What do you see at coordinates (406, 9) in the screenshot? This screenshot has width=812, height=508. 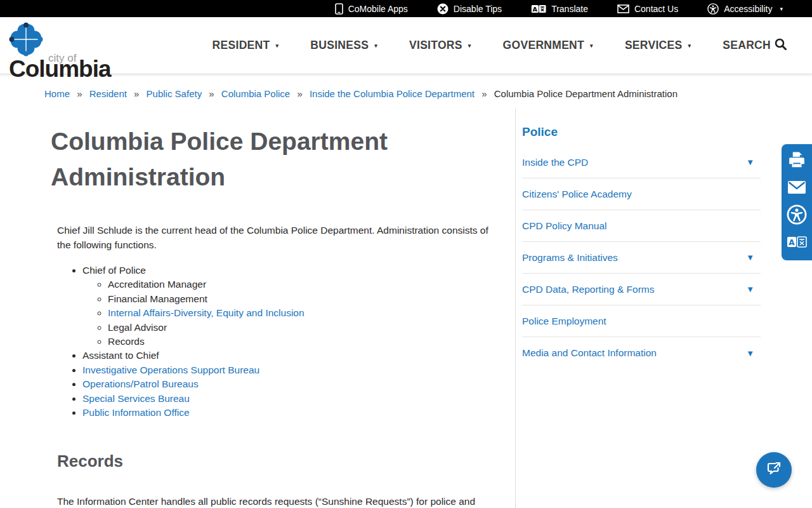 I see `utility-bar: CoMobile Apps Disable Tips A Translate C…` at bounding box center [406, 9].